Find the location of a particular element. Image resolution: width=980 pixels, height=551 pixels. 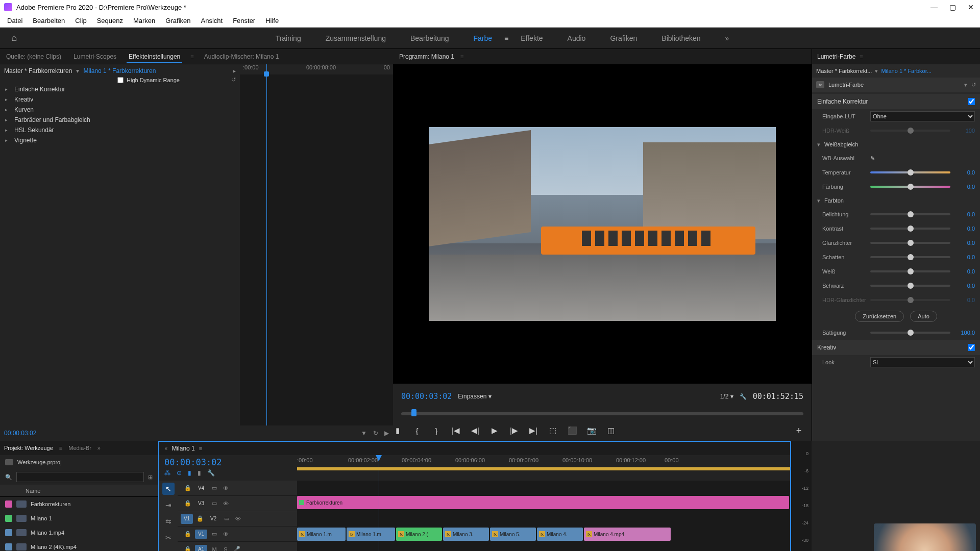

mute-icon: M is located at coordinates (214, 549).